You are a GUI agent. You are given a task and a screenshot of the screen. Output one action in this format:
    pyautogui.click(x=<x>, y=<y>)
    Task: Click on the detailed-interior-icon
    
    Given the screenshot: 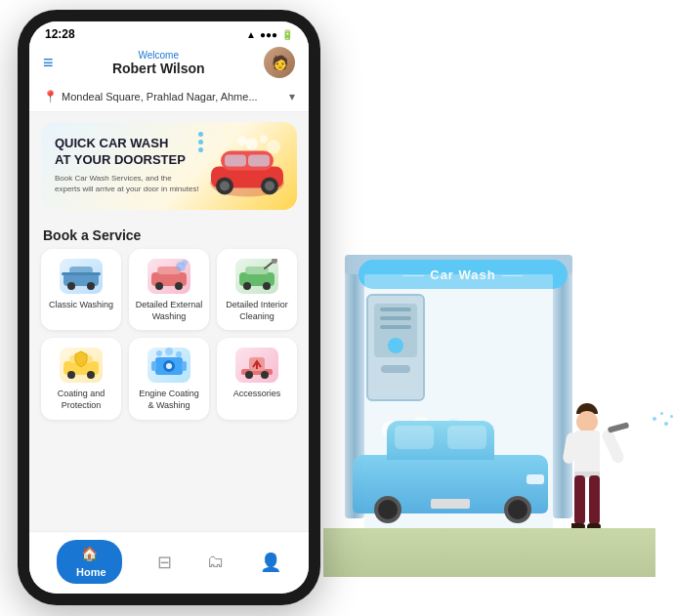 What is the action you would take?
    pyautogui.click(x=257, y=276)
    